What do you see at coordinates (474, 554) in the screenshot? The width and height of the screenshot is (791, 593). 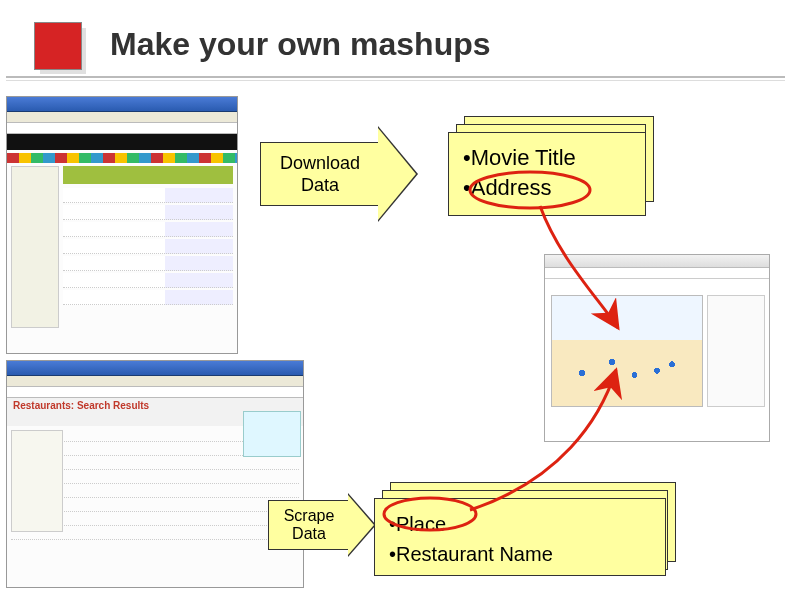 I see `note2-bullet2-text: Restaurant Name` at bounding box center [474, 554].